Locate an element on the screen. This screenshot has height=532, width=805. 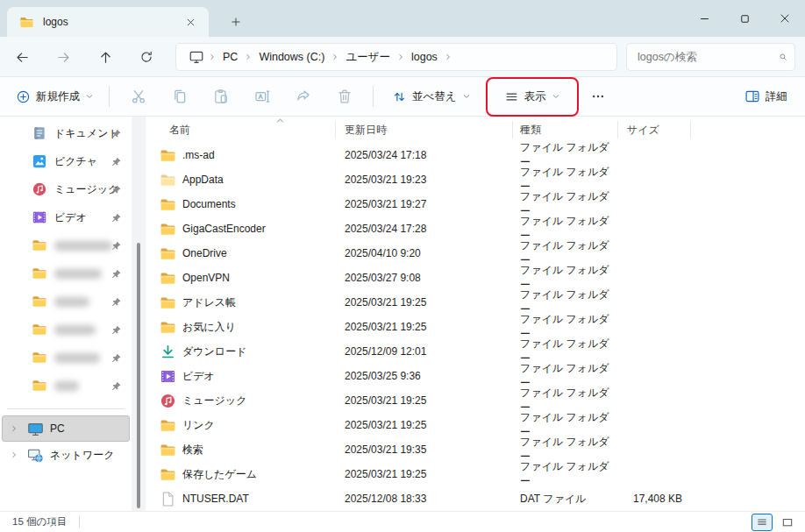
details-pane-button: 詳細 is located at coordinates (766, 96).